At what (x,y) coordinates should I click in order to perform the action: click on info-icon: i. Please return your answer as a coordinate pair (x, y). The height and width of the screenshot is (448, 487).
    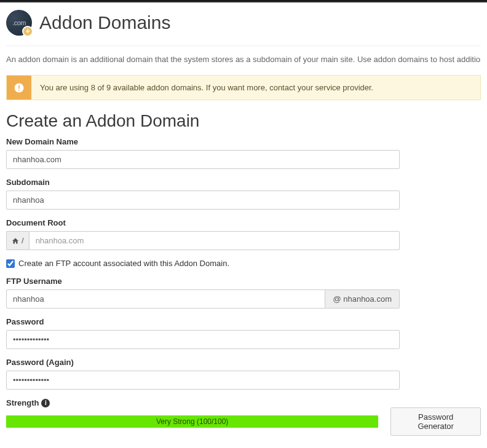
    Looking at the image, I should click on (46, 403).